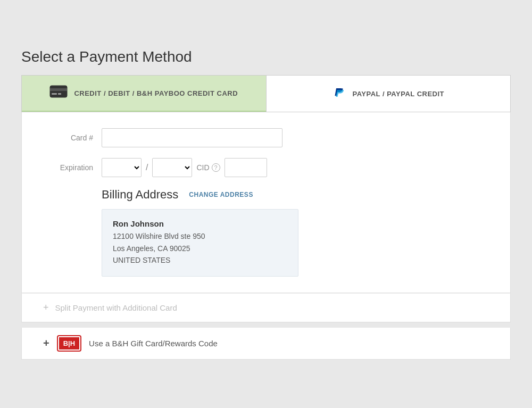 Image resolution: width=532 pixels, height=408 pixels. What do you see at coordinates (172, 168) in the screenshot?
I see `expiry-year-select: 2024 2025 2026 2027 2028 2029 2030 2031 …` at bounding box center [172, 168].